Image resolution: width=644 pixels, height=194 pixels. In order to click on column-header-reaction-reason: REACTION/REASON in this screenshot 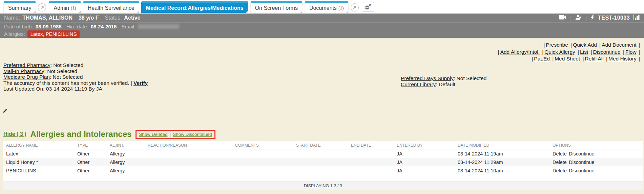, I will do `click(167, 145)`.